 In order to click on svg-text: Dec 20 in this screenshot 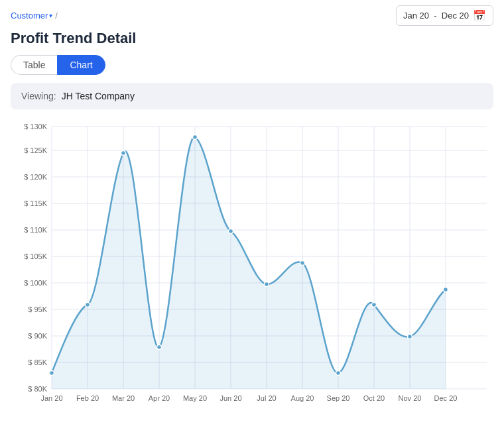, I will do `click(446, 398)`.